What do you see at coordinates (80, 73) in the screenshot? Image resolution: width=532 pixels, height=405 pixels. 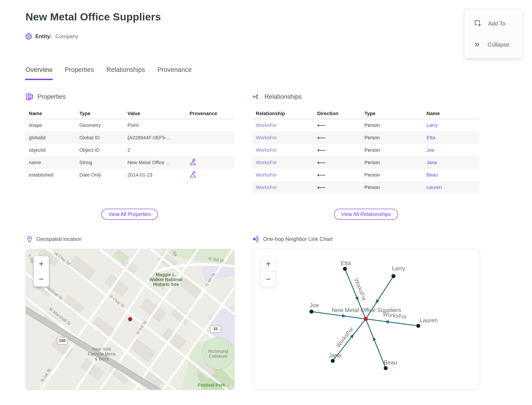 I see `tab-properties: Properties` at bounding box center [80, 73].